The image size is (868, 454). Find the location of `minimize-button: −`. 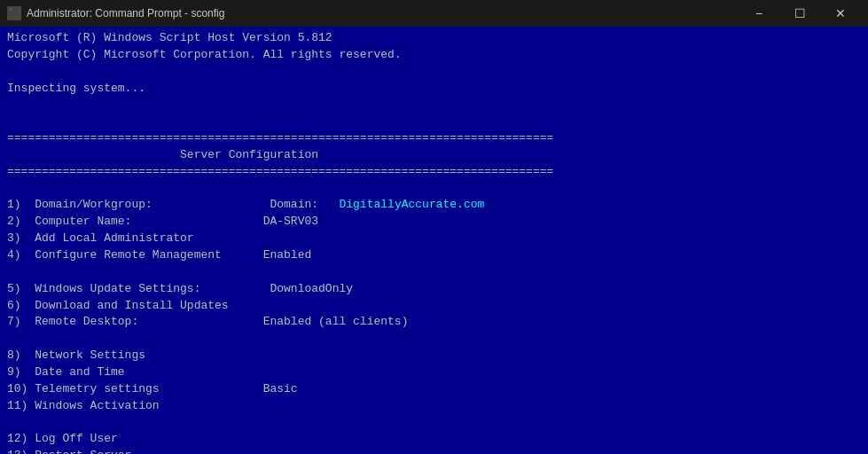

minimize-button: − is located at coordinates (759, 13).